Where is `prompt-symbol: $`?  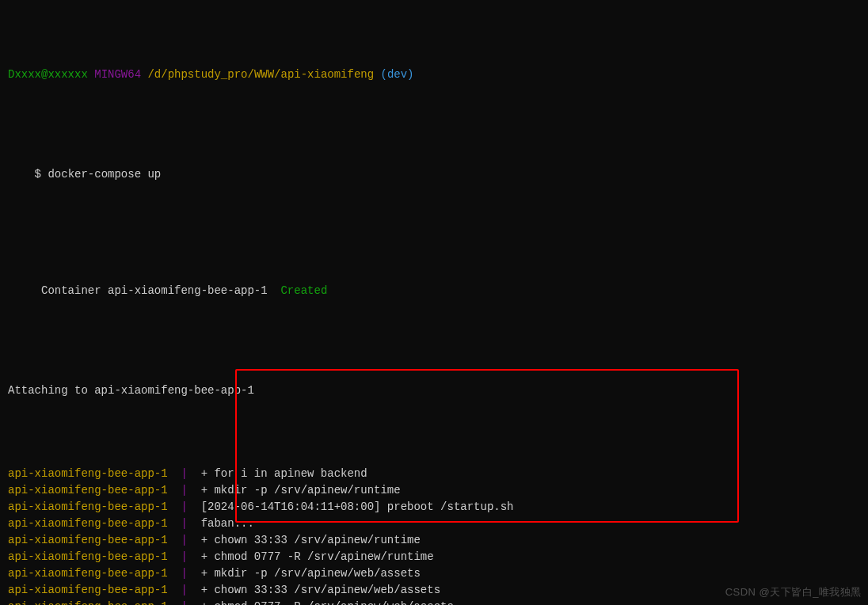 prompt-symbol: $ is located at coordinates (41, 174).